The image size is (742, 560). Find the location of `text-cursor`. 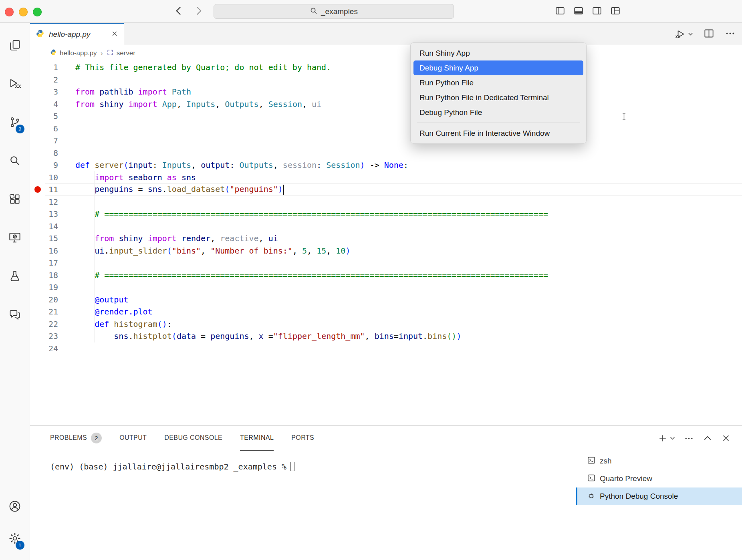

text-cursor is located at coordinates (283, 190).